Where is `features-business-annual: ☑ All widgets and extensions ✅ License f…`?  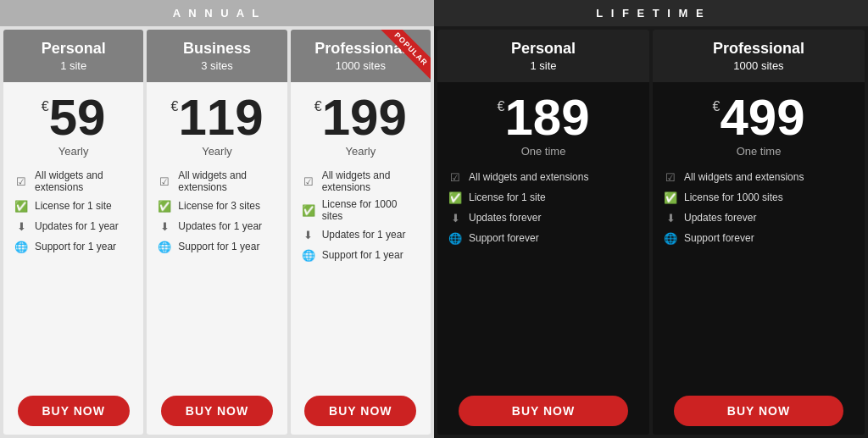
features-business-annual: ☑ All widgets and extensions ✅ License f… is located at coordinates (217, 276).